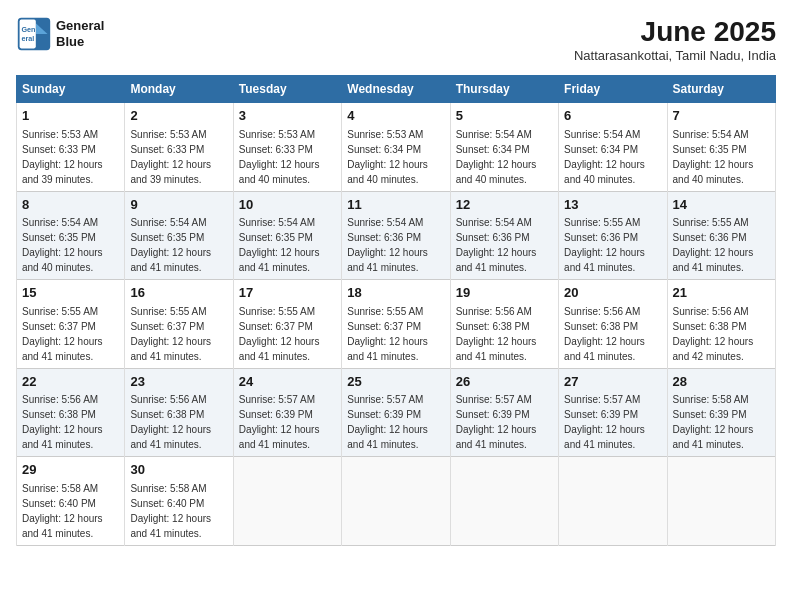 The width and height of the screenshot is (792, 612). What do you see at coordinates (71, 412) in the screenshot?
I see `calendar-cell: 22Sunrise: 5:56 AMSunset: 6:38 PMDayligh…` at bounding box center [71, 412].